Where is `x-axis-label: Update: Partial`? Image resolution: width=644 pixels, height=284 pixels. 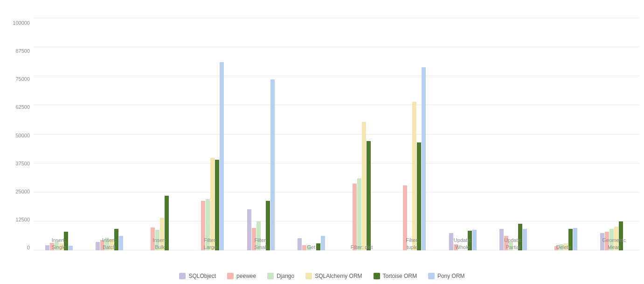 x-axis-label: Update: Partial is located at coordinates (513, 244).